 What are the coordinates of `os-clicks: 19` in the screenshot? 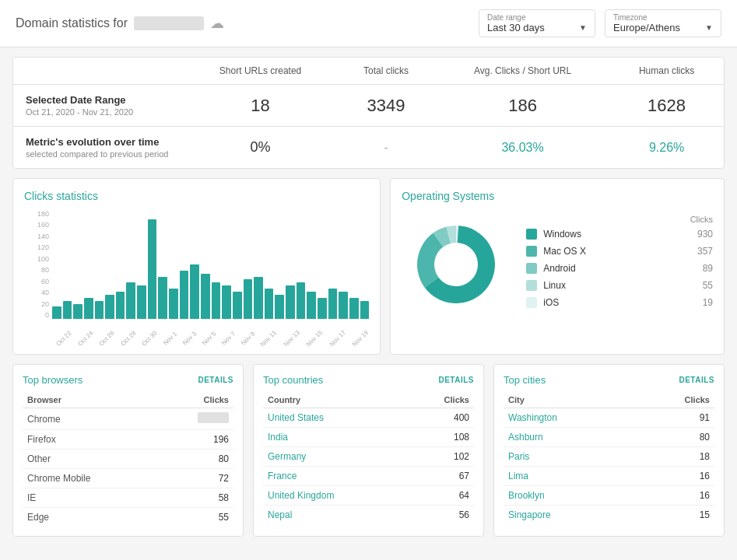 It's located at (701, 303).